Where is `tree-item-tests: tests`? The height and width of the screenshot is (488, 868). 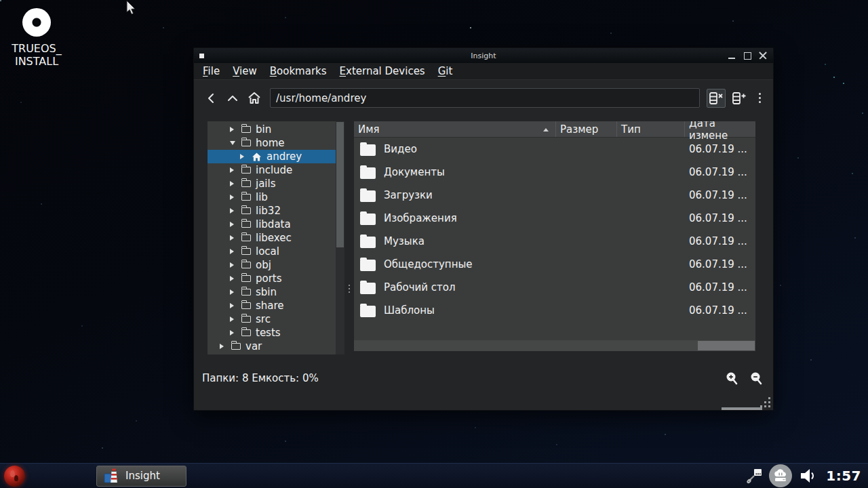
tree-item-tests: tests is located at coordinates (271, 333).